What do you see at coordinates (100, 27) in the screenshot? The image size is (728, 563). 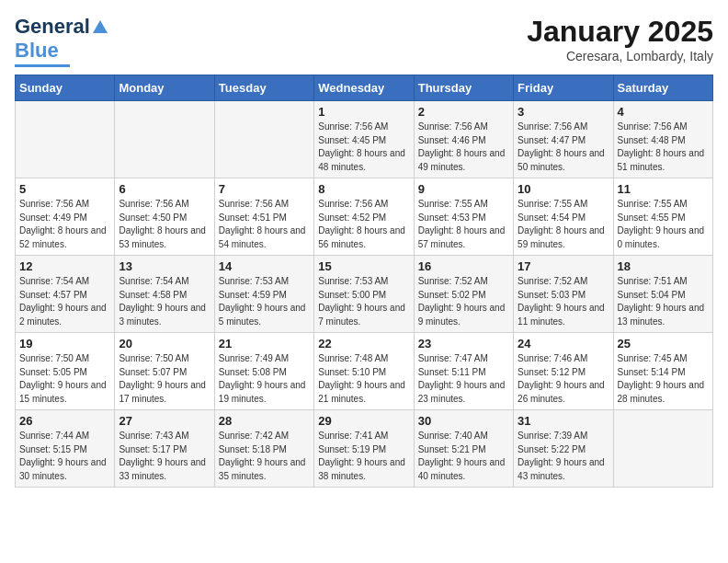 I see `logo-icon` at bounding box center [100, 27].